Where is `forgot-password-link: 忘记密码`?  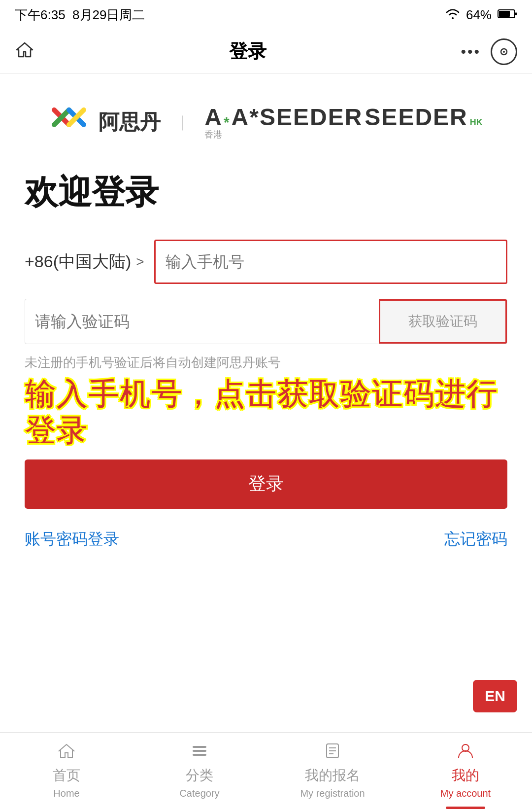
forgot-password-link: 忘记密码 is located at coordinates (476, 539).